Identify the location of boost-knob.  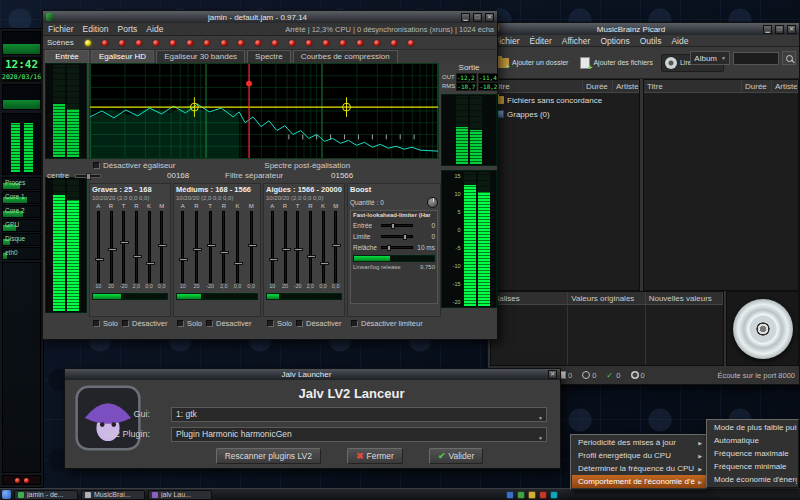
(432, 202).